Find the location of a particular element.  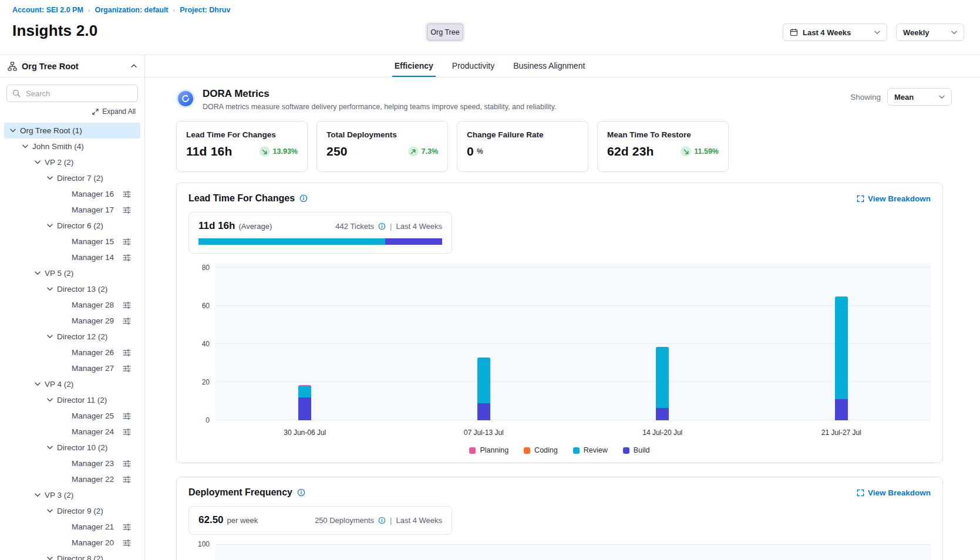

tree-item: Manager 23 is located at coordinates (72, 464).